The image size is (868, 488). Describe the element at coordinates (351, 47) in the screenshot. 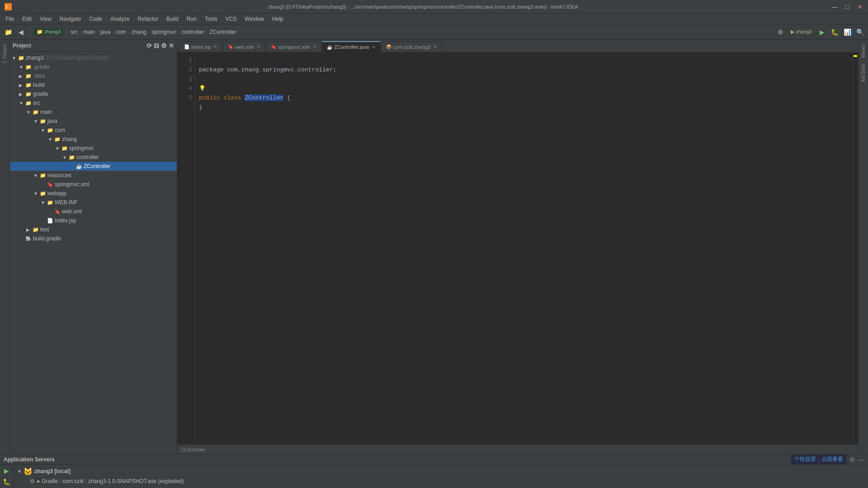

I see `tab-zcontroller: ☕ ZController.java ✕` at that location.